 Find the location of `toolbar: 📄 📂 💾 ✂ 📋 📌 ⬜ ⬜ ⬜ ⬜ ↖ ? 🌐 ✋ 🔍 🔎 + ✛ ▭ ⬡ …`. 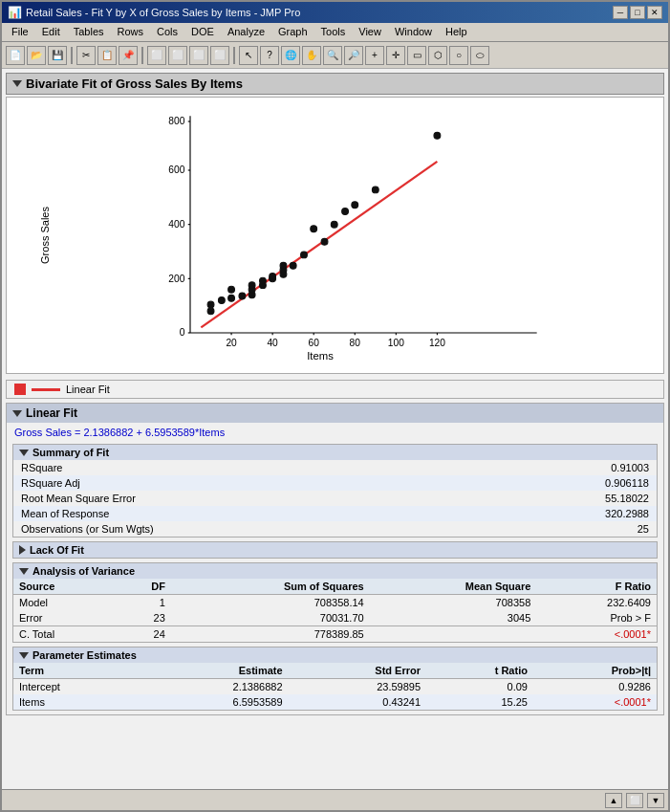

toolbar: 📄 📂 💾 ✂ 📋 📌 ⬜ ⬜ ⬜ ⬜ ↖ ? 🌐 ✋ 🔍 🔎 + ✛ ▭ ⬡ … is located at coordinates (335, 55).